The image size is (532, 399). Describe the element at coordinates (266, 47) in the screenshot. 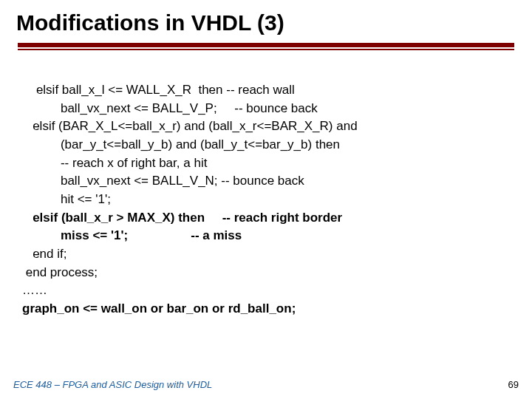

I see `title-rule` at that location.